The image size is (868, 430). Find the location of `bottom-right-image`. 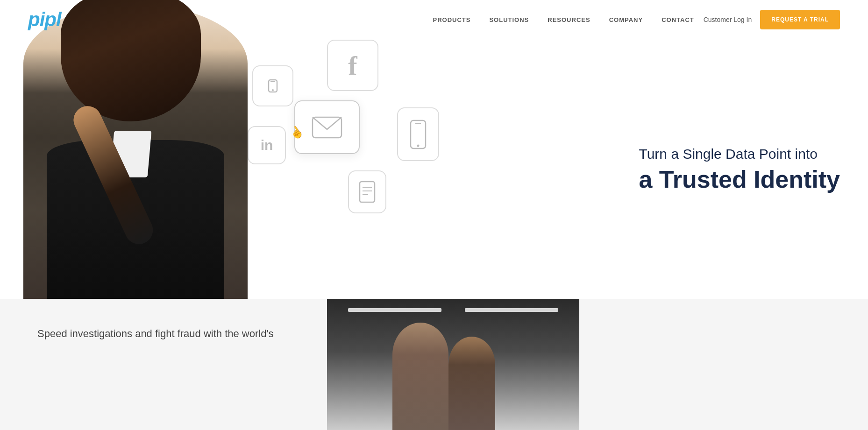

bottom-right-image is located at coordinates (453, 364).